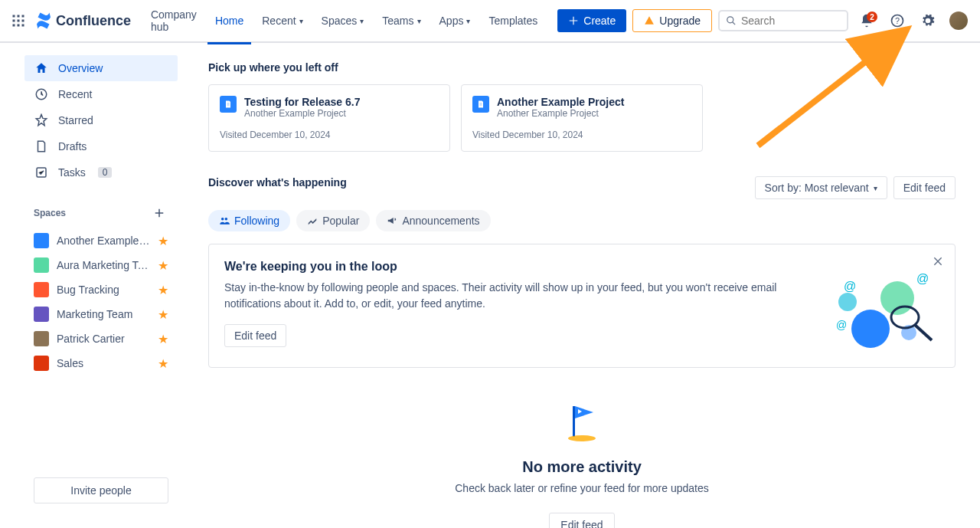  I want to click on space-item: Patrick Cartier ★, so click(101, 339).